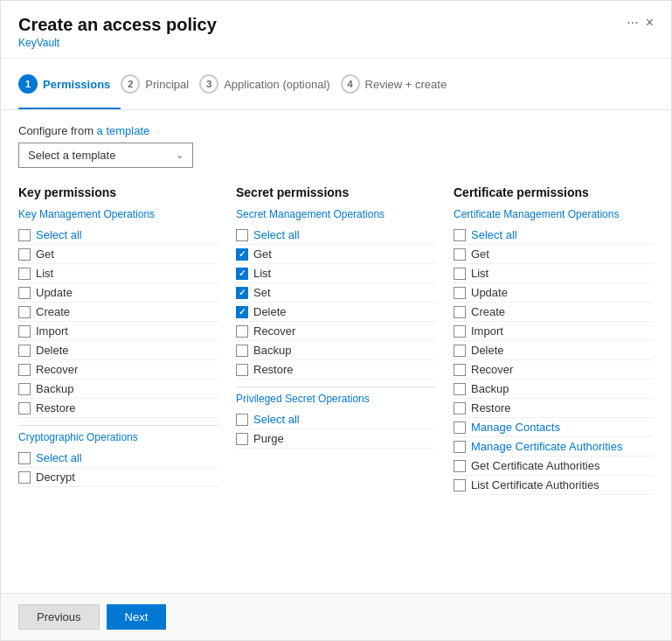  What do you see at coordinates (242, 439) in the screenshot?
I see `secret-purge-checkbox` at bounding box center [242, 439].